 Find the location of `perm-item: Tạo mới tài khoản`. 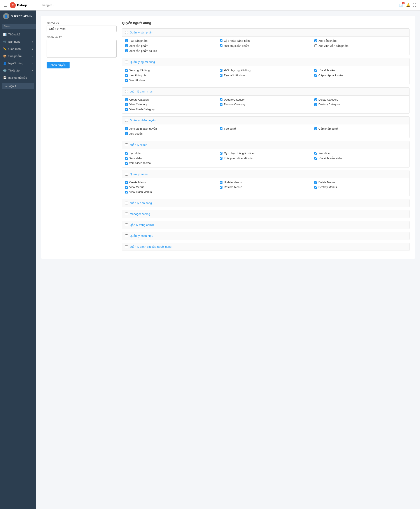

perm-item: Tạo mới tài khoản is located at coordinates (266, 75).